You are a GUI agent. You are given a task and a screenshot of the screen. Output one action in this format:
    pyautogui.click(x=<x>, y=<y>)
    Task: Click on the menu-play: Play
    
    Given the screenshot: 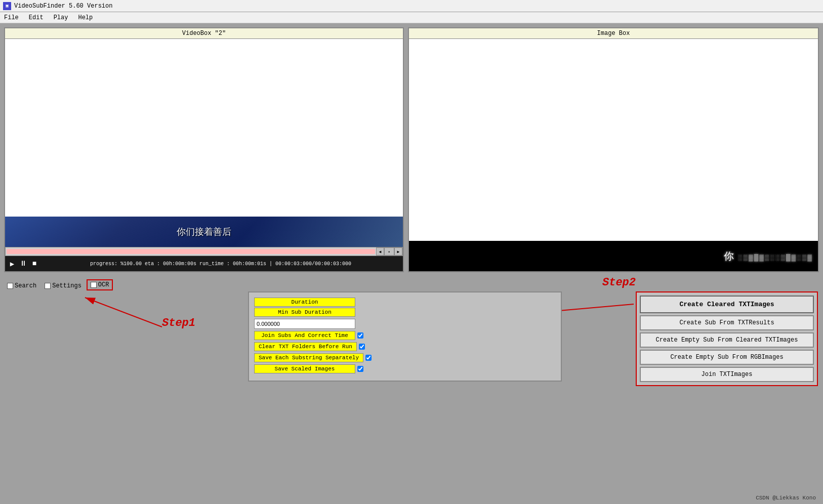 What is the action you would take?
    pyautogui.click(x=61, y=18)
    